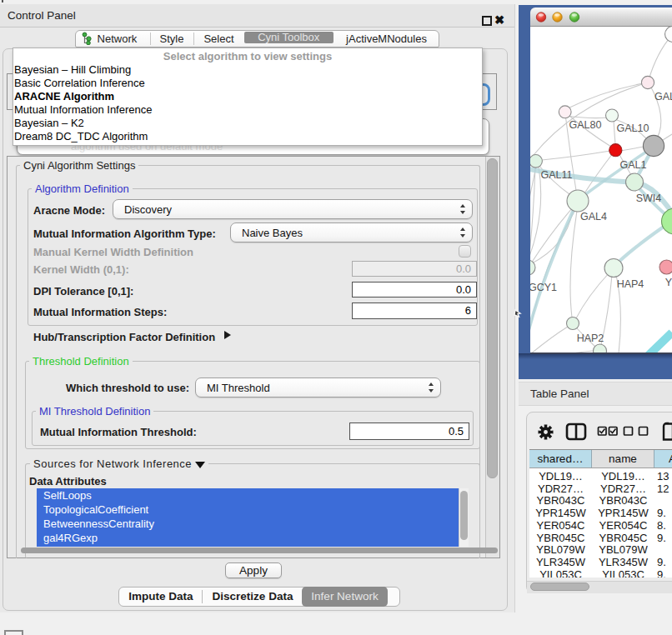  I want to click on svg-text: GAL80, so click(585, 125).